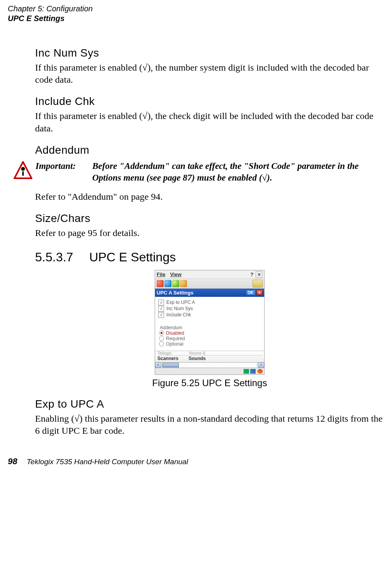  What do you see at coordinates (251, 293) in the screenshot?
I see `ok-button: OK` at bounding box center [251, 293].